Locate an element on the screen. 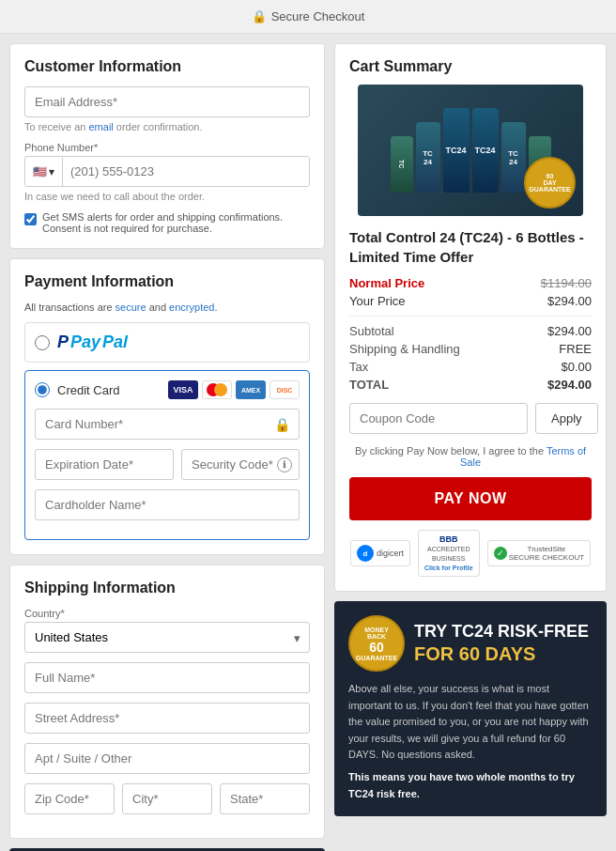  badge-back: BACK is located at coordinates (377, 637).